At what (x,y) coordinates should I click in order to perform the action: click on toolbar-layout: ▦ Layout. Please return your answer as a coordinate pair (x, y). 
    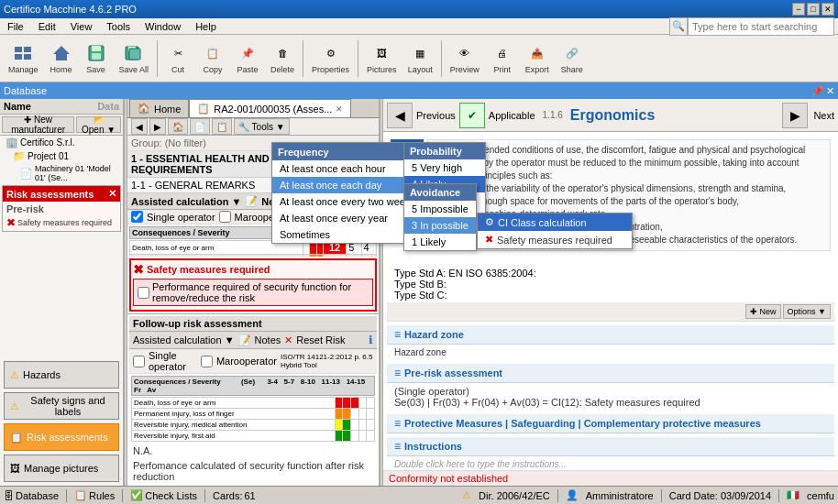
    Looking at the image, I should click on (420, 59).